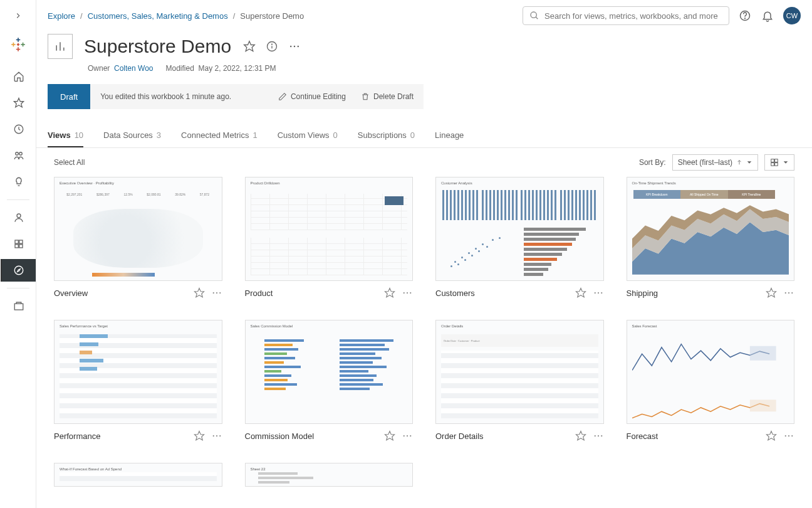 The height and width of the screenshot is (508, 812). Describe the element at coordinates (387, 97) in the screenshot. I see `delete-draft-button: Delete Draft` at that location.